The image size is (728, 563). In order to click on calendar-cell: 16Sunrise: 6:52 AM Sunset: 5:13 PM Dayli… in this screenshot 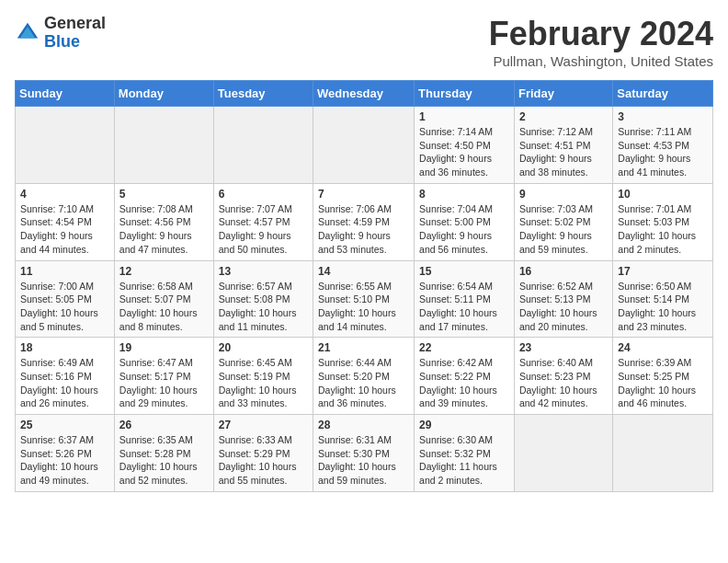, I will do `click(563, 299)`.